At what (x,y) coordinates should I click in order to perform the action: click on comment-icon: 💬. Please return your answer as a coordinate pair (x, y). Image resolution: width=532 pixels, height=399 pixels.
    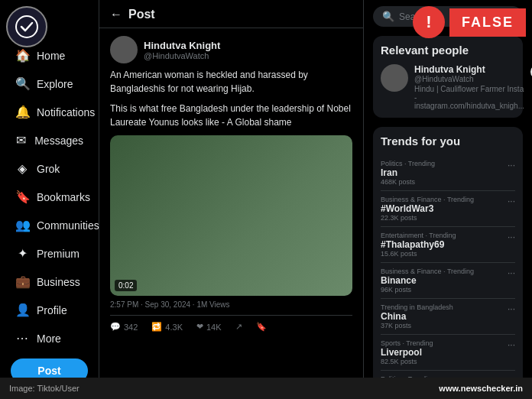
    Looking at the image, I should click on (115, 327).